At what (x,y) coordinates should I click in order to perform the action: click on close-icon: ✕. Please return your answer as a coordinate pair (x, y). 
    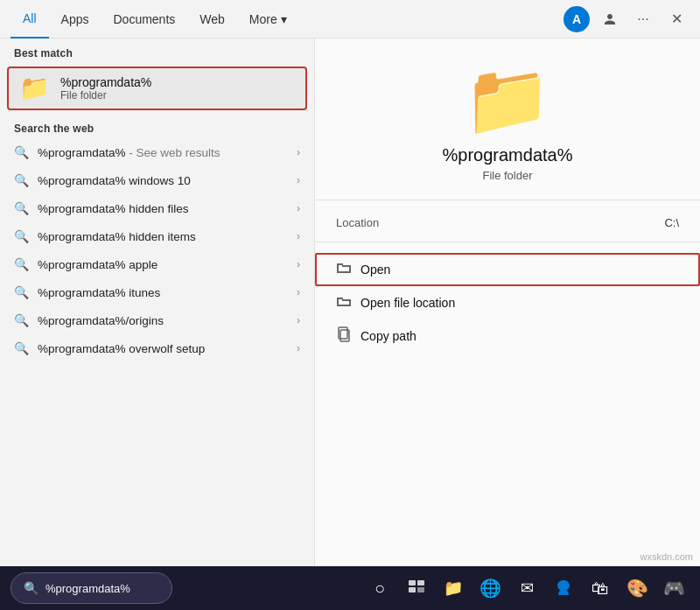
    Looking at the image, I should click on (677, 19).